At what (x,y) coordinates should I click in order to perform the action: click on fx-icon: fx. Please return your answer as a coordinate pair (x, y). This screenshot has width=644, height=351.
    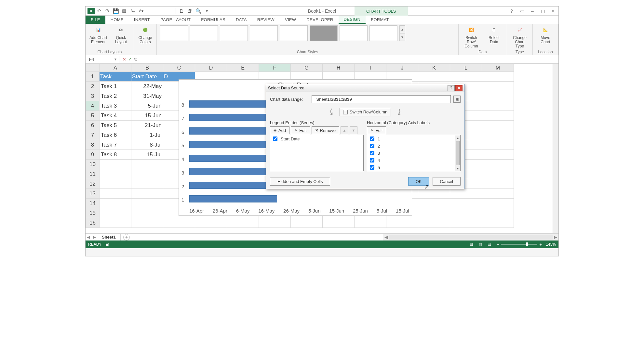
    Looking at the image, I should click on (135, 59).